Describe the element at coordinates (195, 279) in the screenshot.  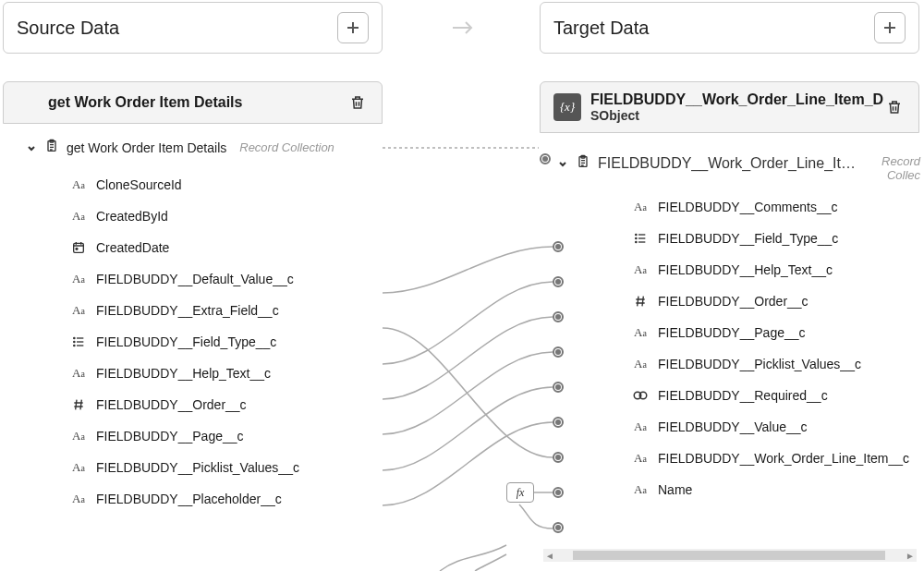
I see `source-field-label: FIELDBUDDY__Default_Value__c` at that location.